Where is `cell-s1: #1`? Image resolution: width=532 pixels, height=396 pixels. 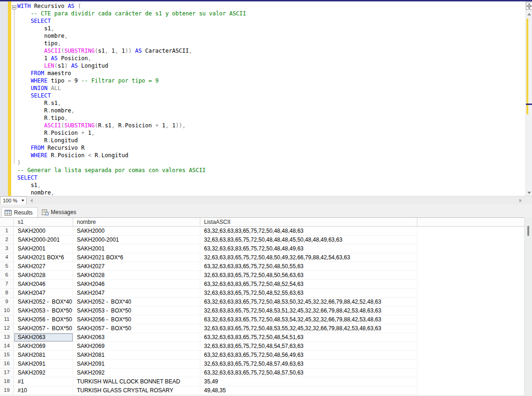 cell-s1: #1 is located at coordinates (44, 382).